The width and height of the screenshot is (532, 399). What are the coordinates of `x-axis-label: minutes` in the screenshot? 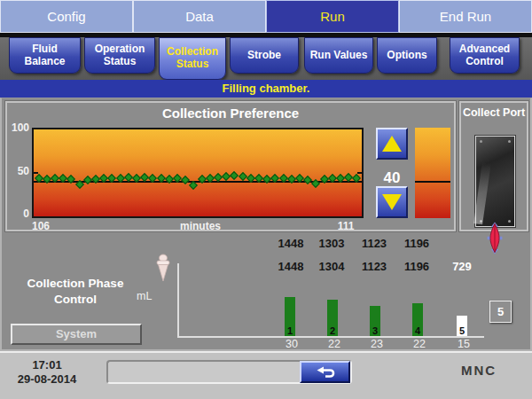 It's located at (200, 226).